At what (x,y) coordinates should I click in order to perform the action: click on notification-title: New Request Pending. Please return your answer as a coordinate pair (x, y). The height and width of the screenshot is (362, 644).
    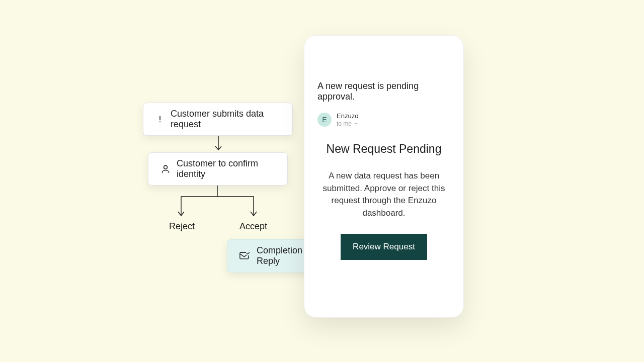
    Looking at the image, I should click on (384, 149).